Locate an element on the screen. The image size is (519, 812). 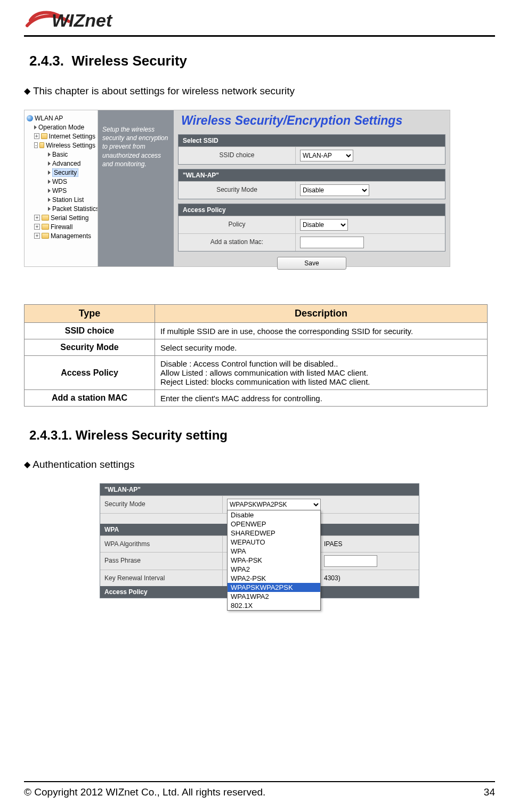
tree-item-station-list: Station List is located at coordinates (71, 199).